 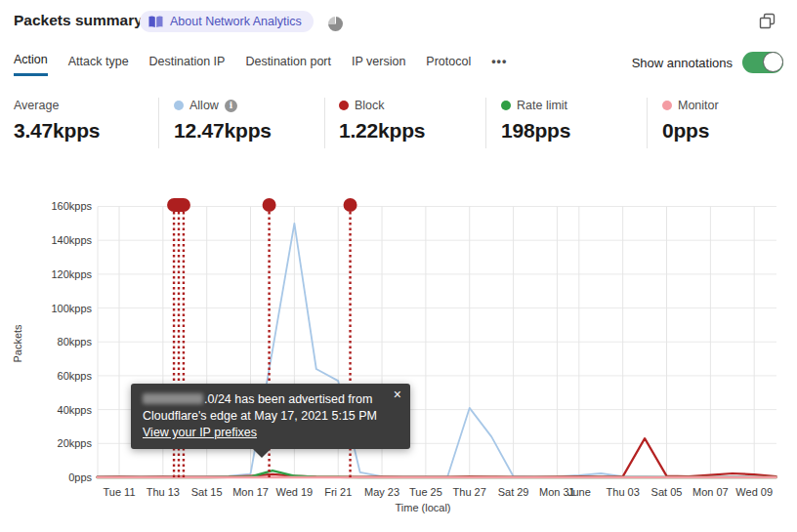 I want to click on x-tick-label: Thu 27, so click(x=470, y=492).